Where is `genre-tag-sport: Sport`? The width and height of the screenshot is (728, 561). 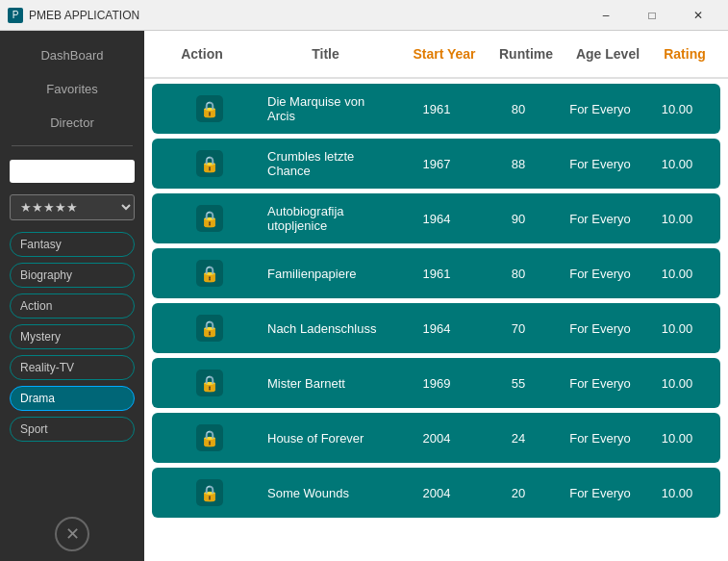
genre-tag-sport: Sport is located at coordinates (72, 429).